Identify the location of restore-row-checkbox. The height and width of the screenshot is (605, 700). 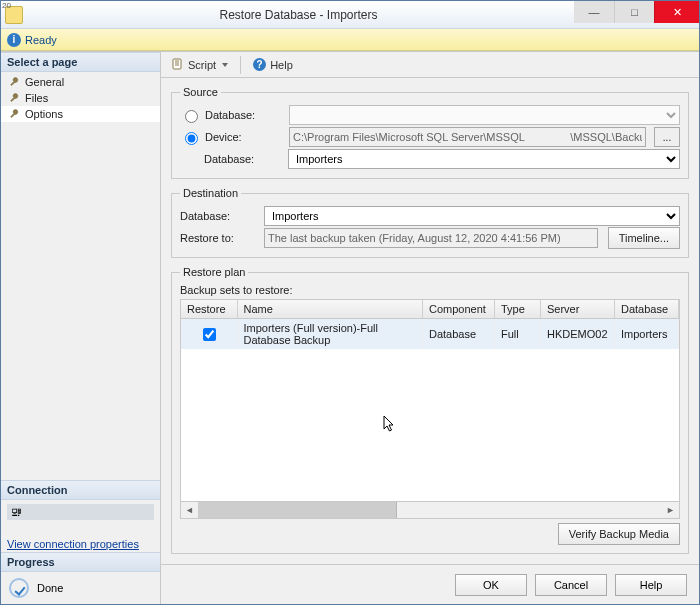
(210, 334).